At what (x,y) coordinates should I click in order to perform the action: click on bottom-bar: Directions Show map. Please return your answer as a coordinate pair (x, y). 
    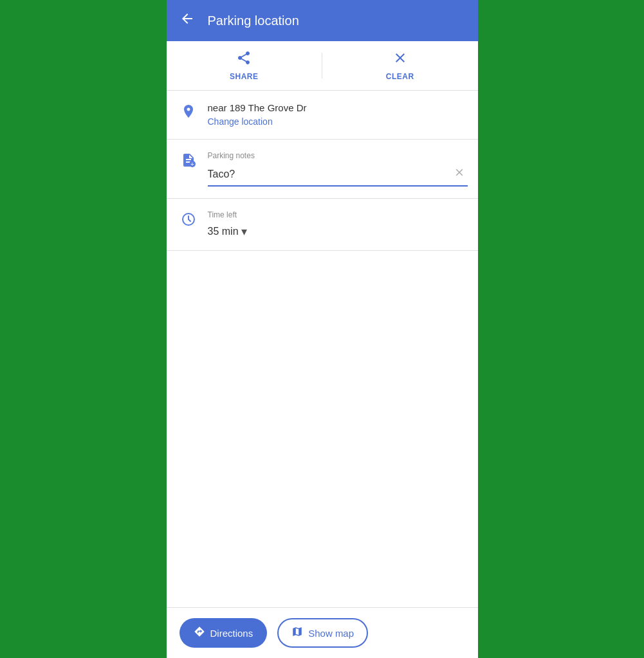
    Looking at the image, I should click on (322, 633).